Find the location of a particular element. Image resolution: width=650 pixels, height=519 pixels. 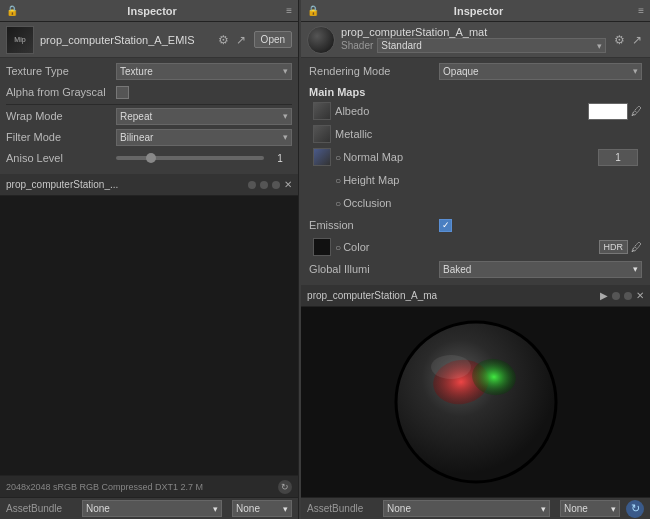

albedo-color-swatch is located at coordinates (608, 112).